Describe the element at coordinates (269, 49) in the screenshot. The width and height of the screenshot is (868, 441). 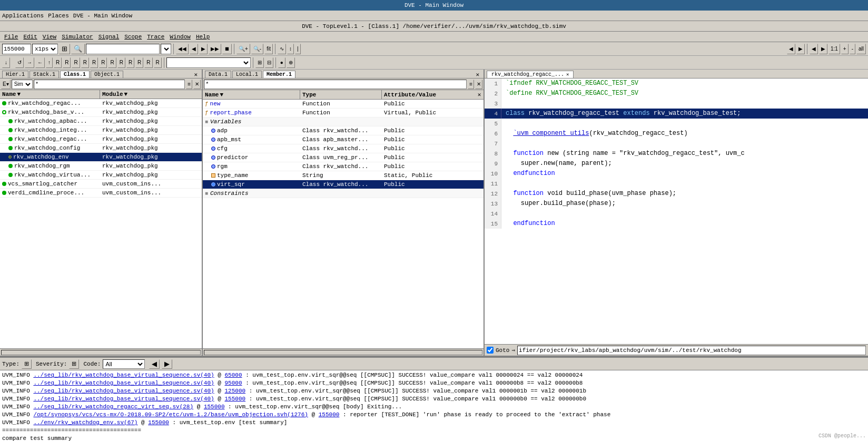
I see `tb-zoom-fit: fit` at that location.